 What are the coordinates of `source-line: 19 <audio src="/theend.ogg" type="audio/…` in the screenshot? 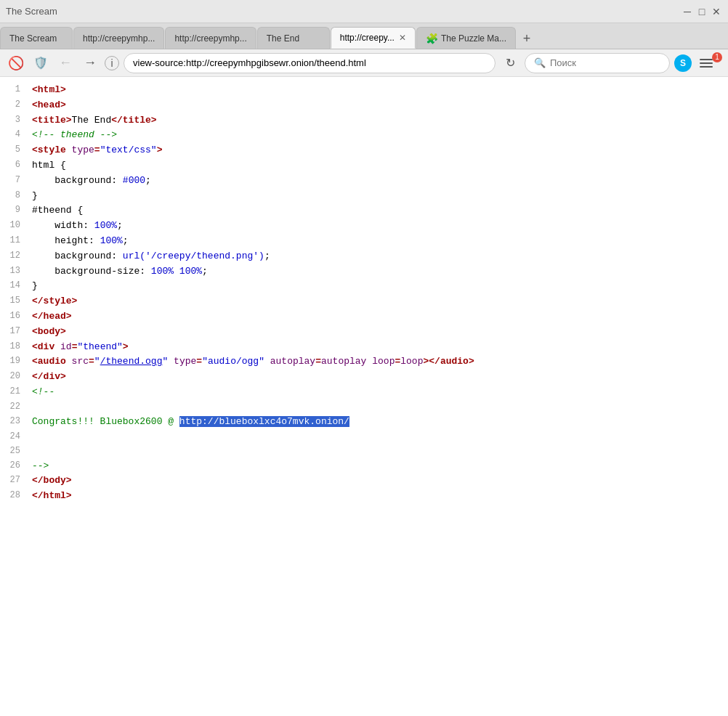 It's located at (364, 362).